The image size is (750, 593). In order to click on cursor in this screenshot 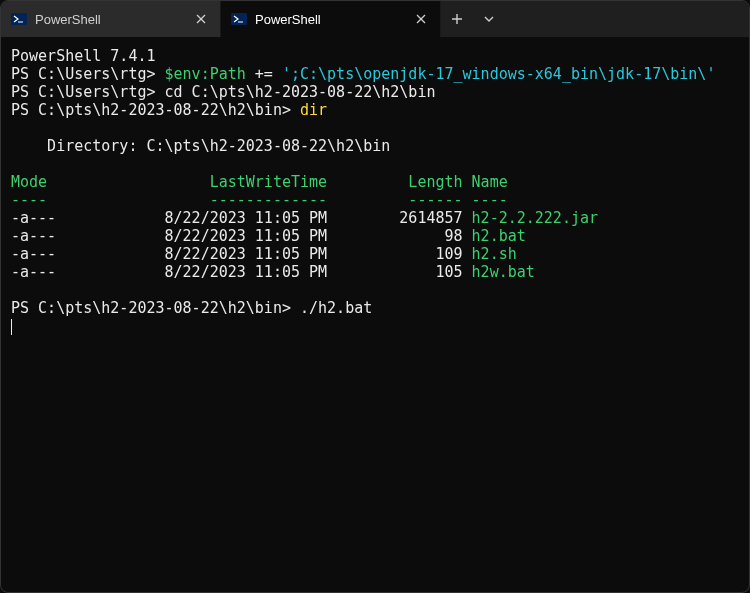, I will do `click(12, 327)`.